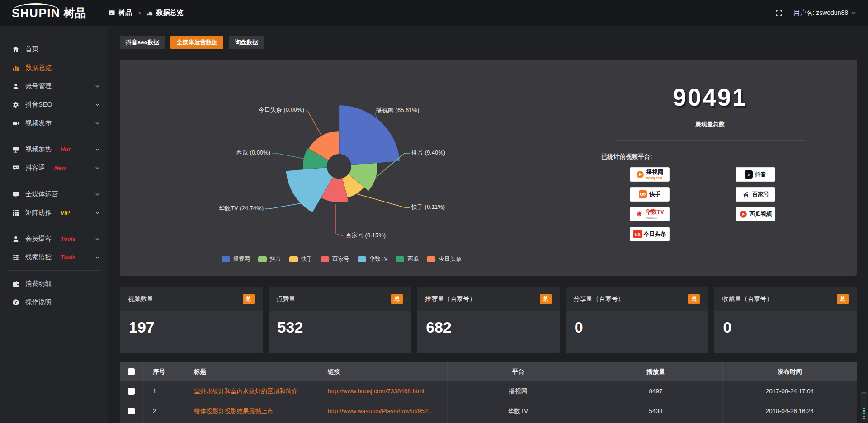 The width and height of the screenshot is (868, 423). What do you see at coordinates (141, 299) in the screenshot?
I see `stat-card-label: 视频数量` at bounding box center [141, 299].